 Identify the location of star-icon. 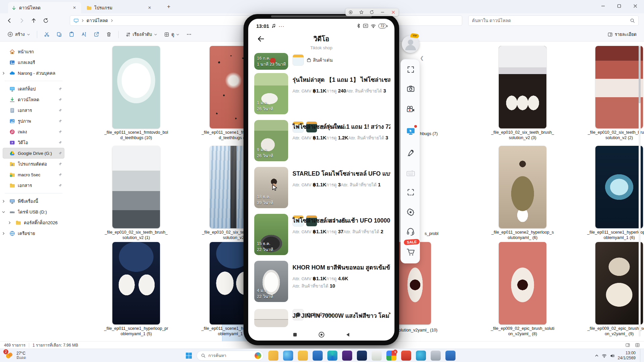
(362, 12).